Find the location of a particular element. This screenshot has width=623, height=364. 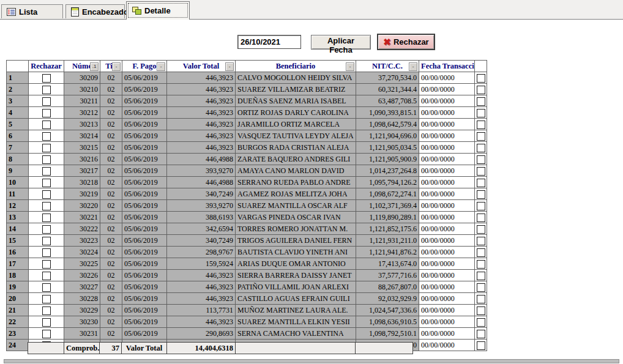

cell-nit: 17,413,674.0 is located at coordinates (388, 264).